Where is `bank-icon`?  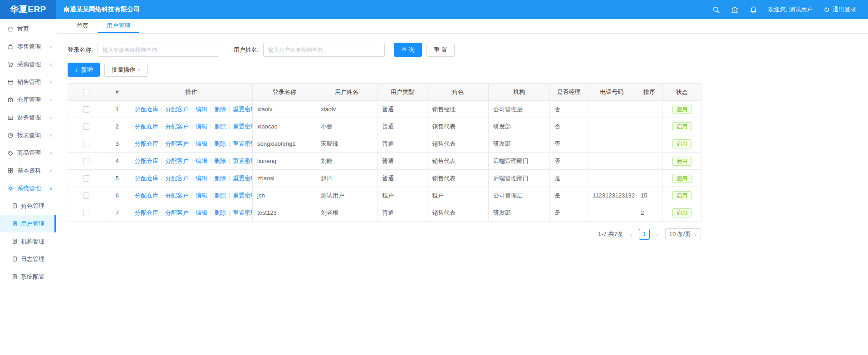 bank-icon is located at coordinates (735, 10).